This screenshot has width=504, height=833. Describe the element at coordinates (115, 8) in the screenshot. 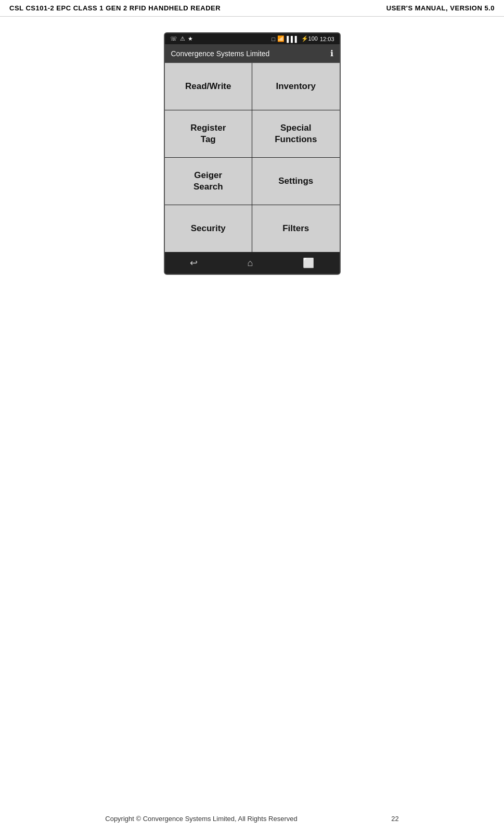

I see `document-title: CSL CS101-2 EPC CLASS 1 GEN 2 RFID HANDH…` at that location.